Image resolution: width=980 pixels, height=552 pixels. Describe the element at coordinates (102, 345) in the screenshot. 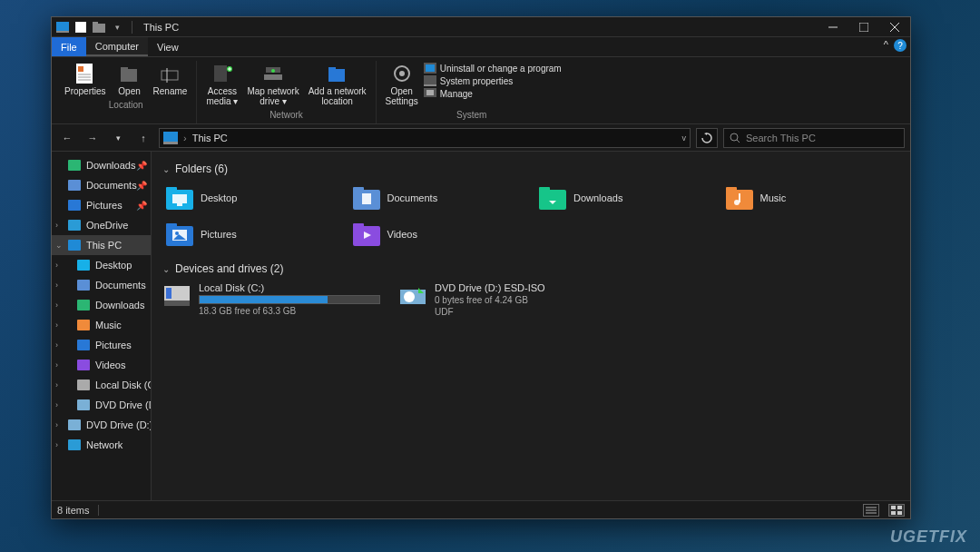

I see `sidebar-item-pictures: ›Pictures` at that location.